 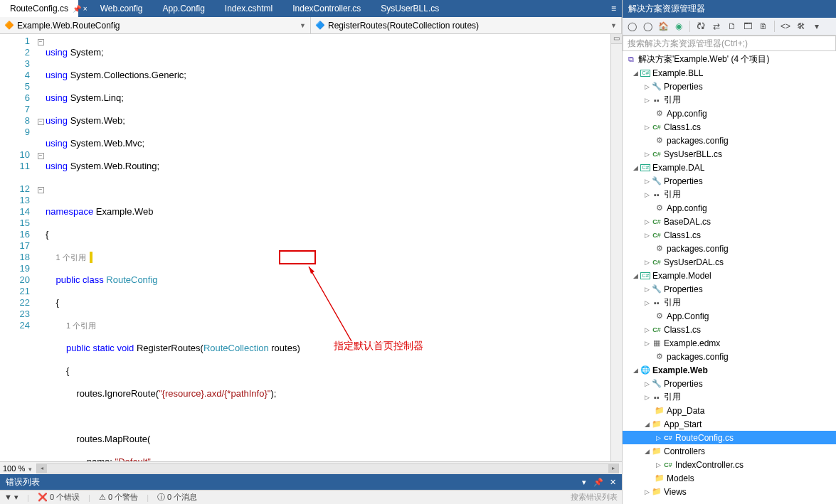 What do you see at coordinates (249, 9) in the screenshot?
I see `tab-indexcshtml: Index.cshtml` at bounding box center [249, 9].